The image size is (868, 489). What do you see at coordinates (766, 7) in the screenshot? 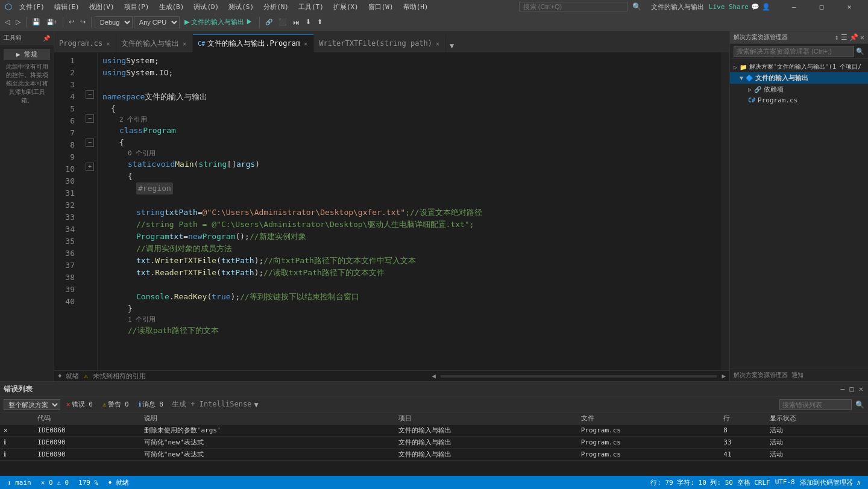
I see `account-icon: 👤` at bounding box center [766, 7].